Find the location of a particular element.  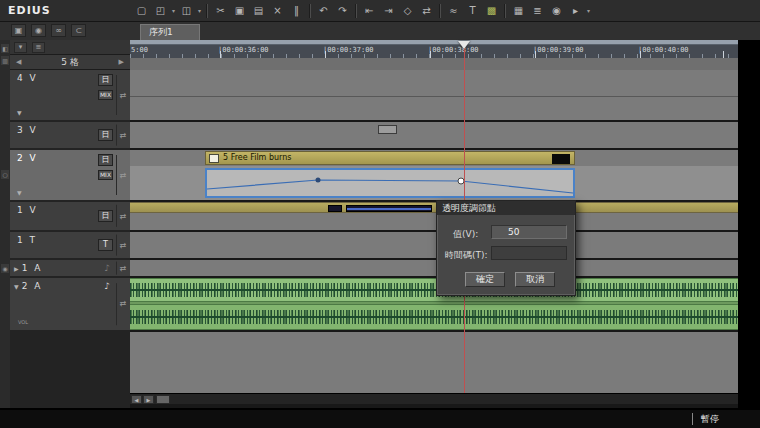

track-header-4v: 4 V ▼ 日 MIX ⇄ is located at coordinates (70, 95).